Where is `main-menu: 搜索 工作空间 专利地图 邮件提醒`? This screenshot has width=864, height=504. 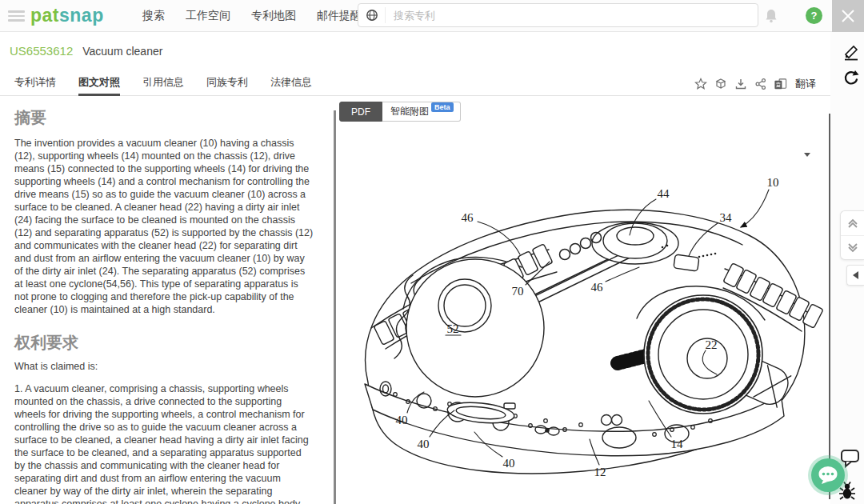
main-menu: 搜索 工作空间 专利地图 邮件提醒 is located at coordinates (252, 16).